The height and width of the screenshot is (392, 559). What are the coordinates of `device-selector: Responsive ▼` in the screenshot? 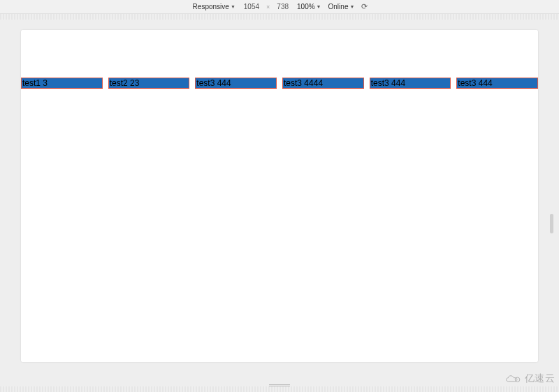 It's located at (214, 7).